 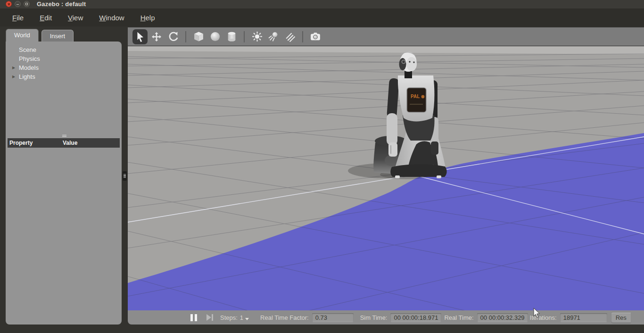 I want to click on splitter-handle-icon, so click(x=124, y=176).